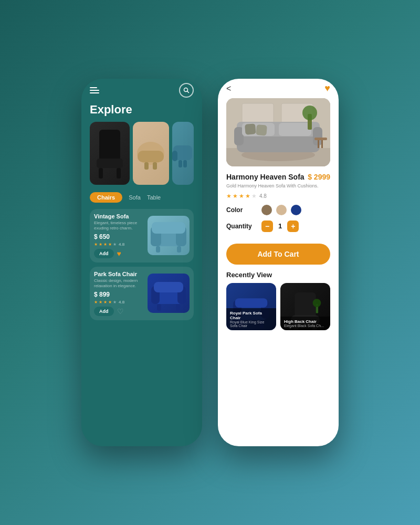  Describe the element at coordinates (119, 284) in the screenshot. I see `product-desc-park-sofa: Classic design, modern relaxation in ele…` at that location.